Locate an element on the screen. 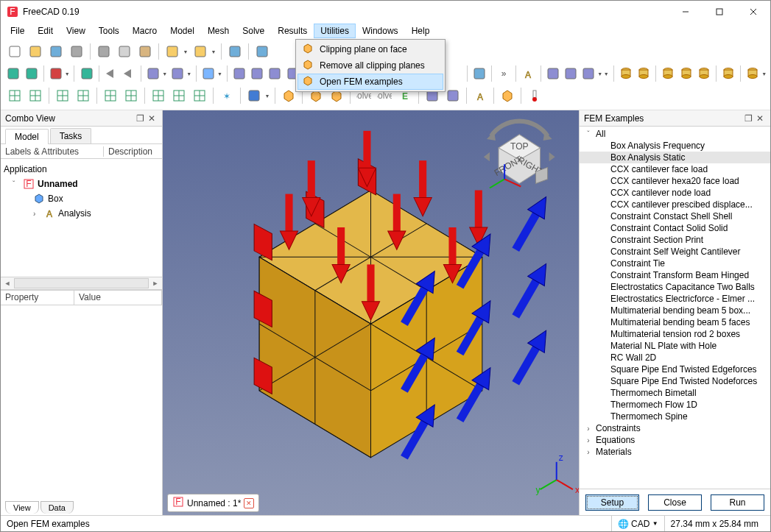 This screenshot has height=532, width=771. undo-button is located at coordinates (172, 52).